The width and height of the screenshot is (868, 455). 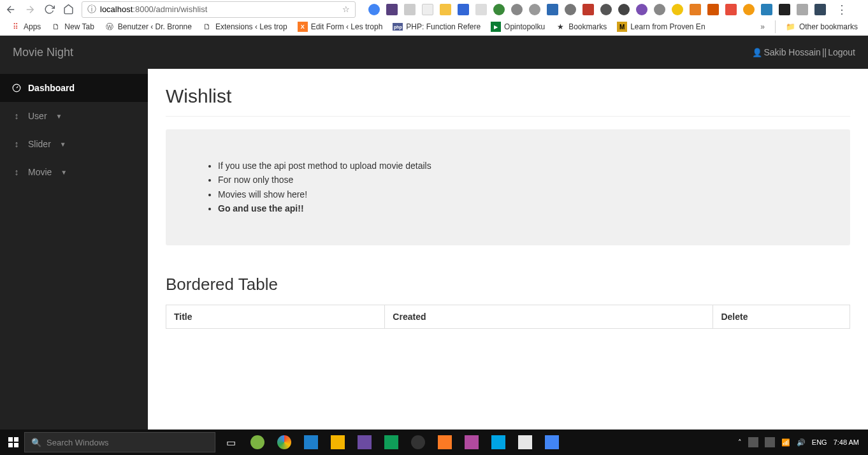 I want to click on tray-volume-icon: 🔊, so click(x=801, y=442).